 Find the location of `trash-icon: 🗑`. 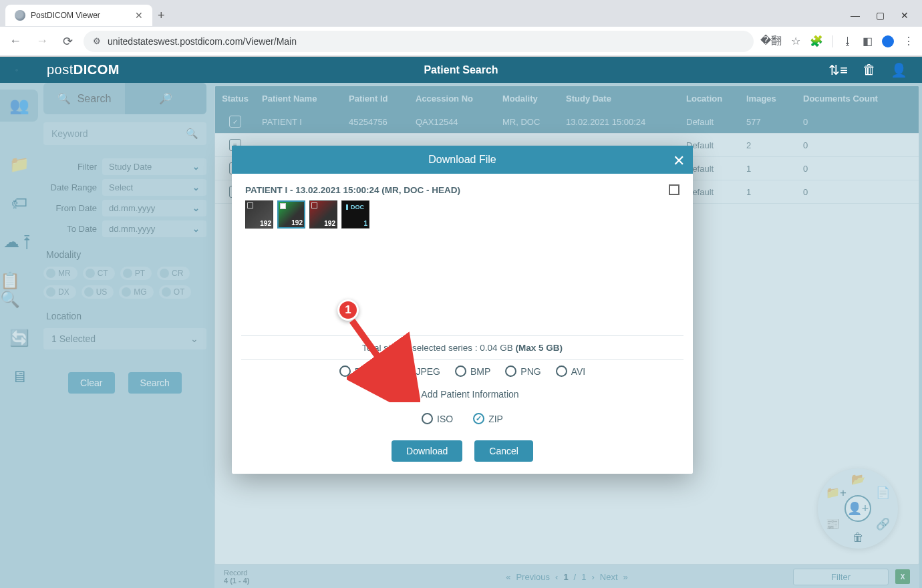

trash-icon: 🗑 is located at coordinates (869, 69).